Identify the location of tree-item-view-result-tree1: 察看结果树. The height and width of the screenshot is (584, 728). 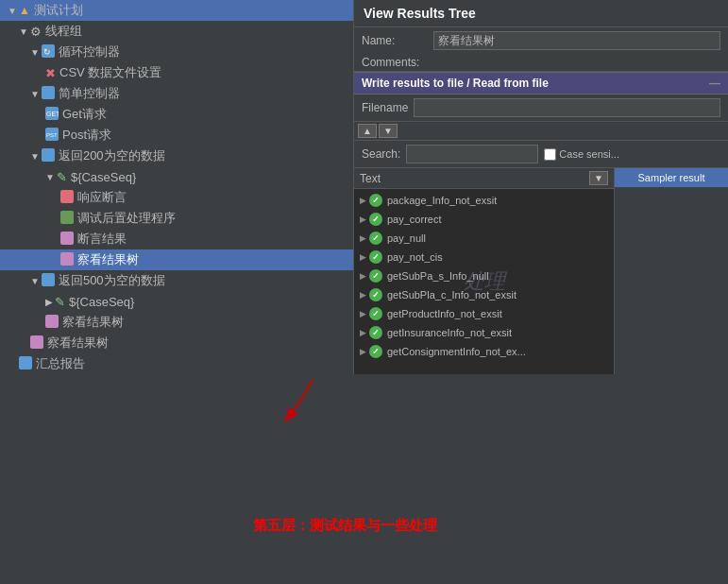
(177, 260).